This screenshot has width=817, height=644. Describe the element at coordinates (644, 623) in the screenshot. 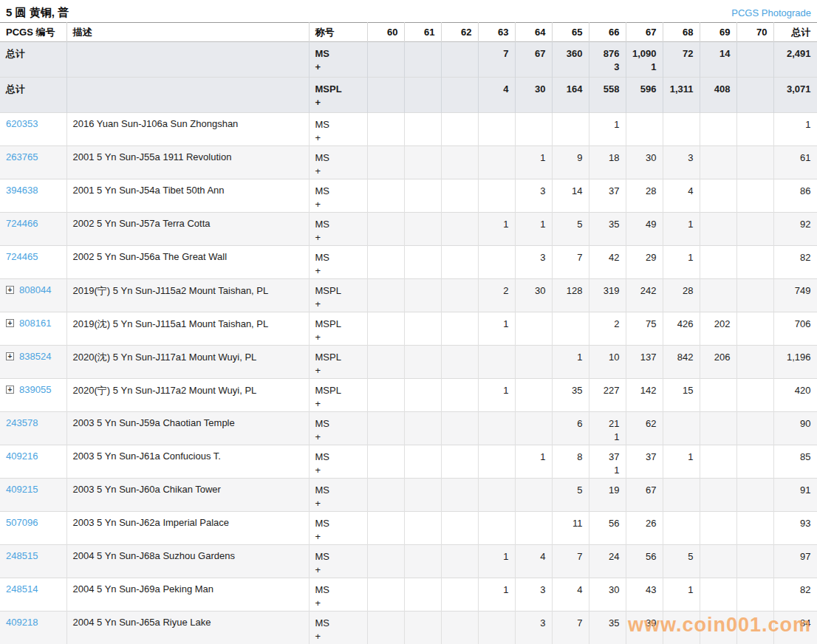

I see `grade-count: 39` at that location.